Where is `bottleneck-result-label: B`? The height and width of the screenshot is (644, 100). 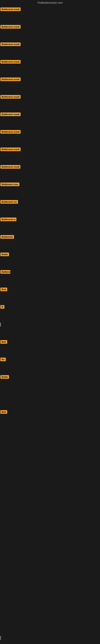
bottleneck-result-label: B is located at coordinates (2, 307).